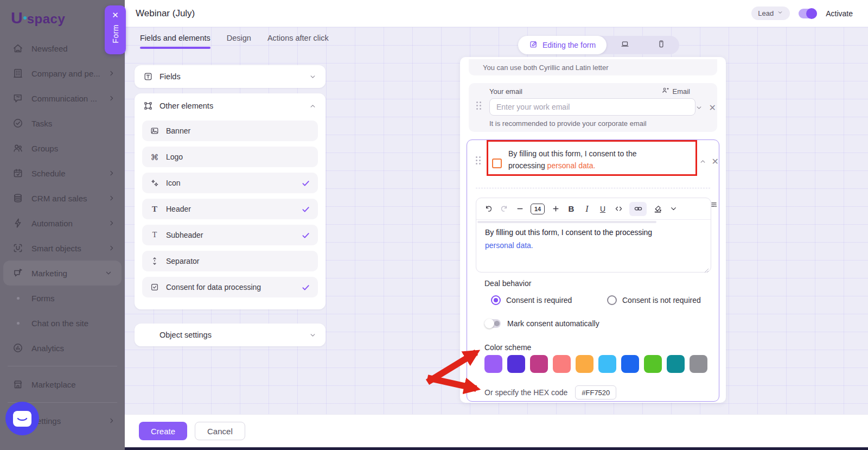 The width and height of the screenshot is (868, 450). I want to click on sidebar-item-label: Marketing, so click(49, 274).